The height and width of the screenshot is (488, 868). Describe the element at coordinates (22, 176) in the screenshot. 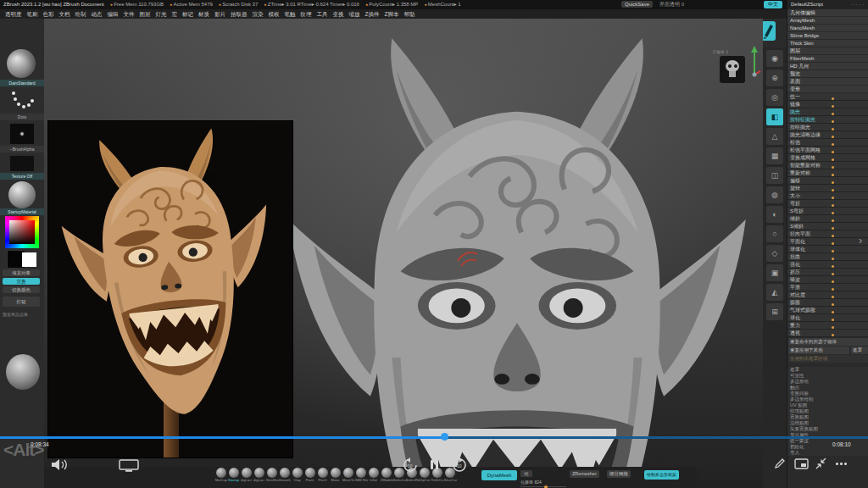

I see `texture-name-label: Texture Off` at that location.